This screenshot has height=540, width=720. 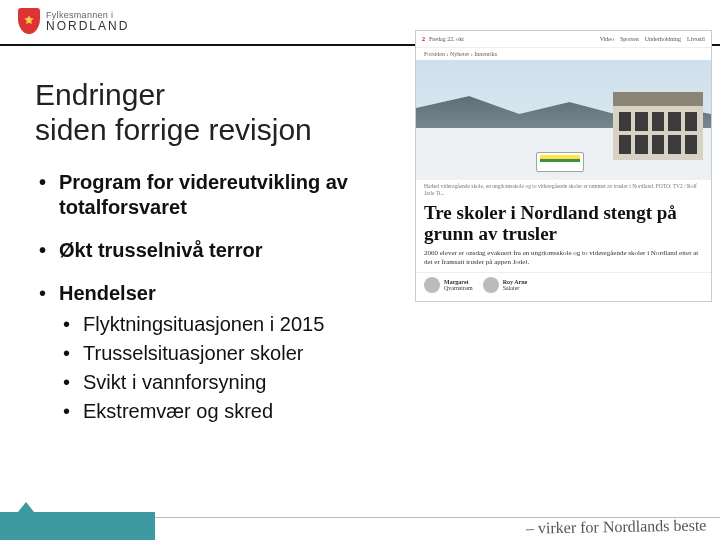 What do you see at coordinates (220, 195) in the screenshot?
I see `bullet-1: Program for videreutvikling av totalfors…` at bounding box center [220, 195].